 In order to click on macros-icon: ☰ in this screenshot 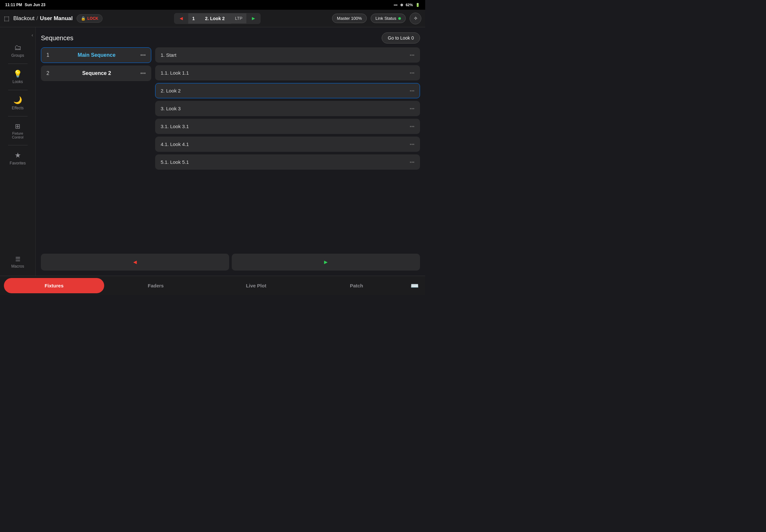, I will do `click(18, 259)`.